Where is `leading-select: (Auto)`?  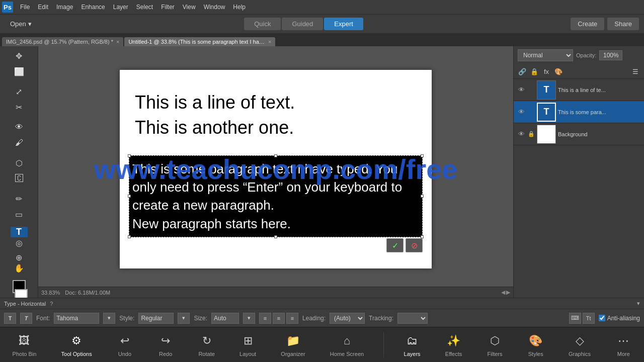
leading-select: (Auto) is located at coordinates (347, 318).